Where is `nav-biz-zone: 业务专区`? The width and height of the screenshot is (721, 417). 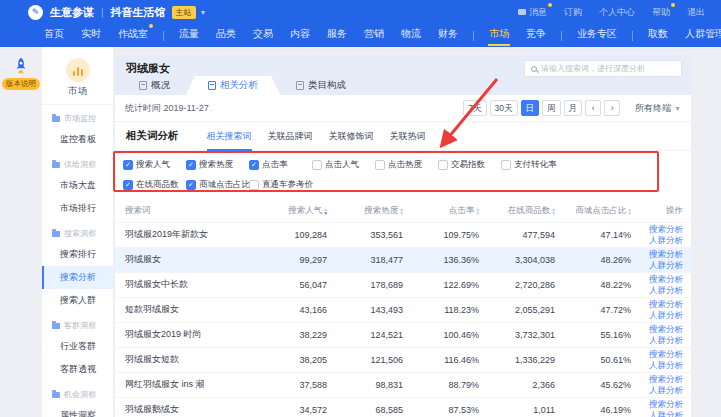
nav-biz-zone: 业务专区 is located at coordinates (597, 36).